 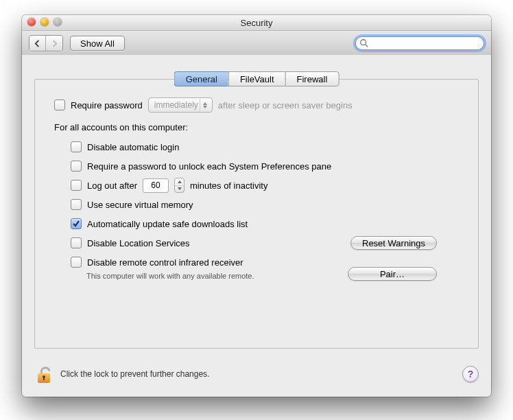 What do you see at coordinates (256, 23) in the screenshot?
I see `titlebar: Security` at bounding box center [256, 23].